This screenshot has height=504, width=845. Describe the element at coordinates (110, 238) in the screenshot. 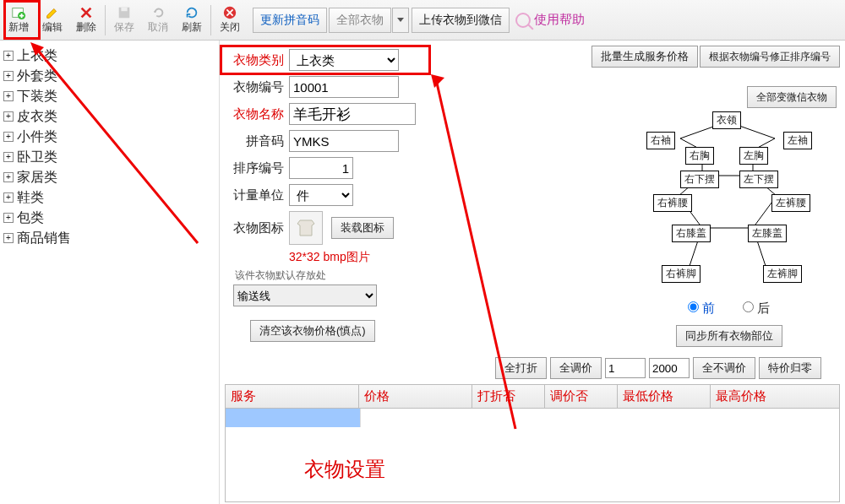

I see `tree-item: +商品销售` at that location.